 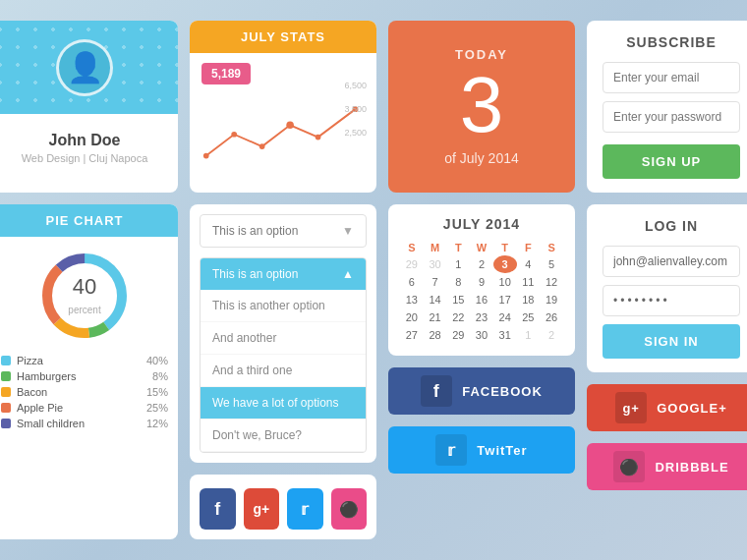 I want to click on dropdown-option-2: And another, so click(x=283, y=338).